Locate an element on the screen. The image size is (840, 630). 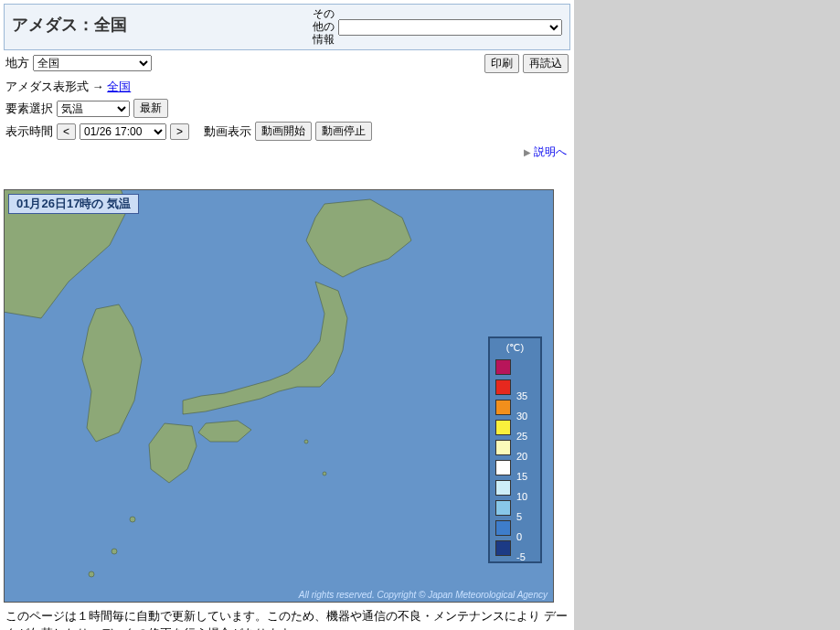
table-format-link: 全国 is located at coordinates (119, 86).